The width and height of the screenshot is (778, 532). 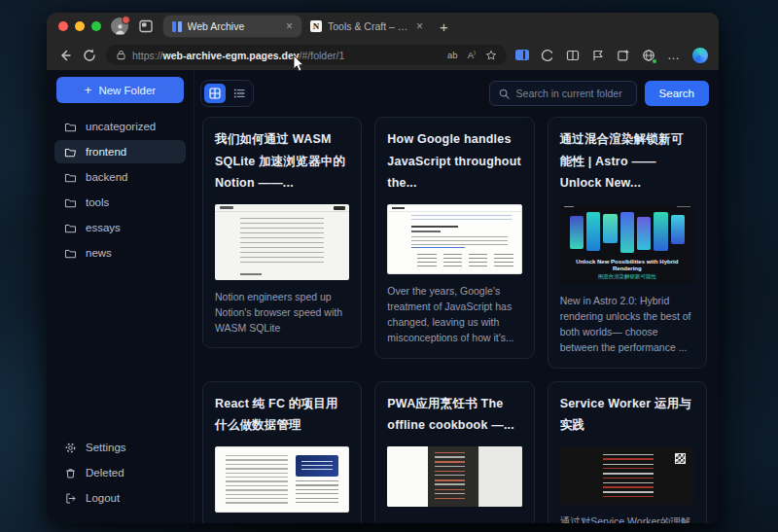 What do you see at coordinates (627, 243) in the screenshot?
I see `article-card: 通过混合渲染解锁新可能性 | Astro —— Unlock New... Un…` at bounding box center [627, 243].